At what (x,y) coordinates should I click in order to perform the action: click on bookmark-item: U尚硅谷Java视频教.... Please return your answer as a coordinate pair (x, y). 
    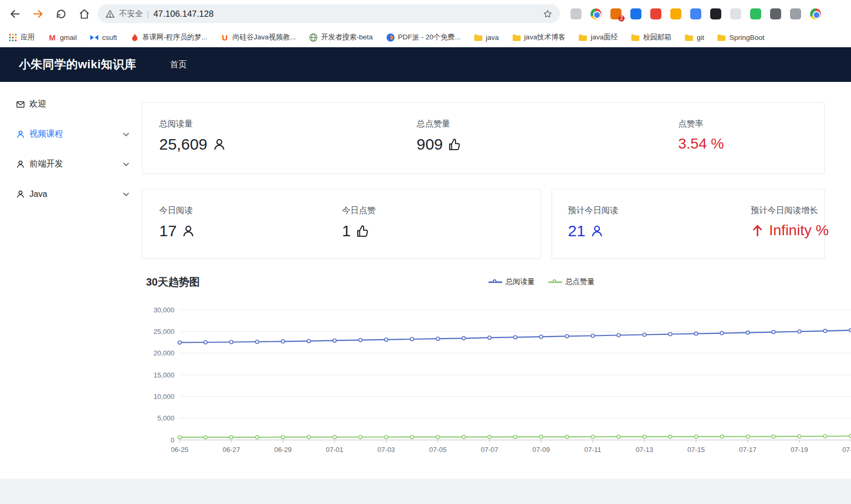
    Looking at the image, I should click on (258, 37).